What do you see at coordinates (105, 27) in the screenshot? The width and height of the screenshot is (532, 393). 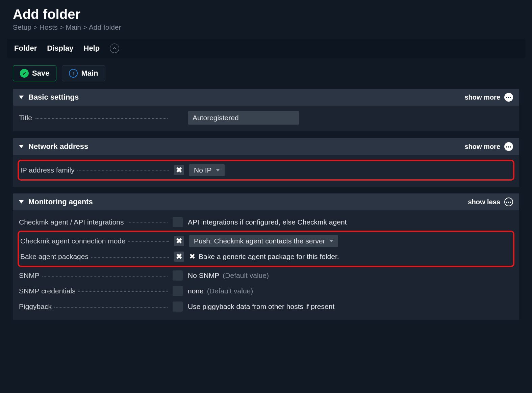 I see `breadcrumb-item: Add folder` at bounding box center [105, 27].